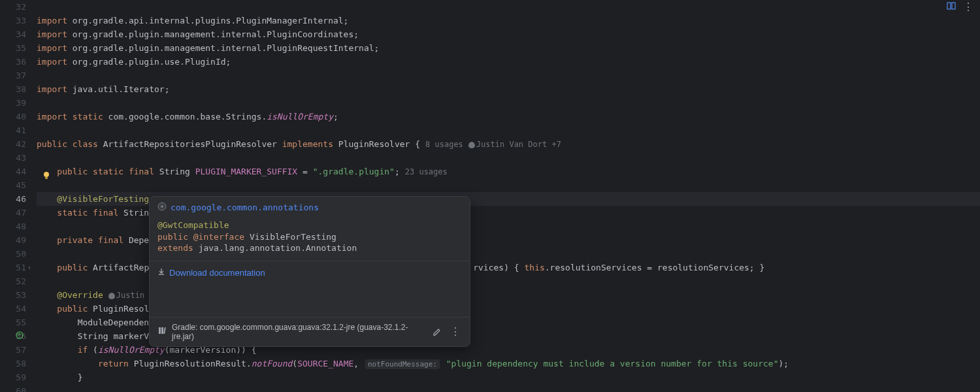 This screenshot has width=980, height=392. Describe the element at coordinates (13, 363) in the screenshot. I see `line-number: 58` at that location.